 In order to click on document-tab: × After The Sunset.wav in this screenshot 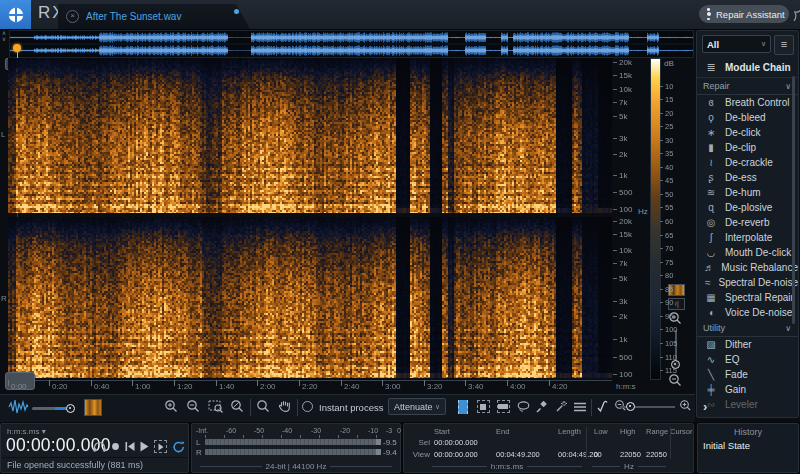, I will do `click(154, 16)`.